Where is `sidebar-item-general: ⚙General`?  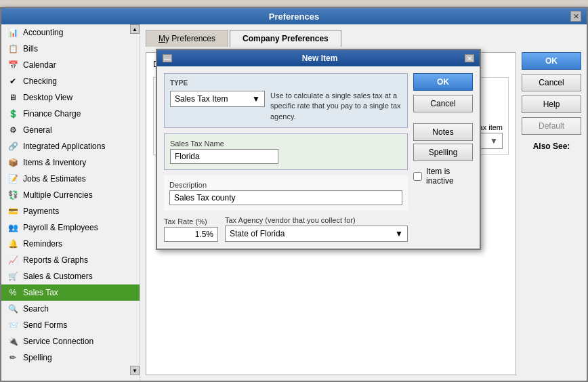
sidebar-item-general: ⚙General is located at coordinates (70, 130).